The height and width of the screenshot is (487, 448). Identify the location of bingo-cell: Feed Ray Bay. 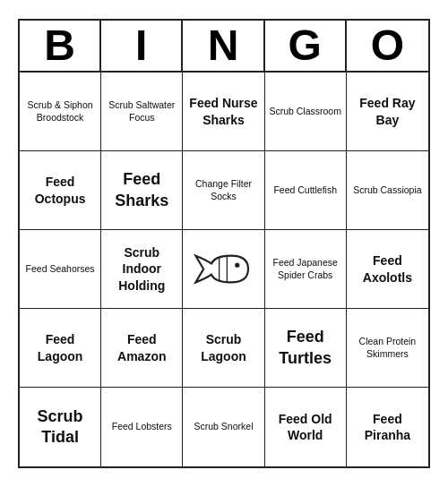
(387, 112).